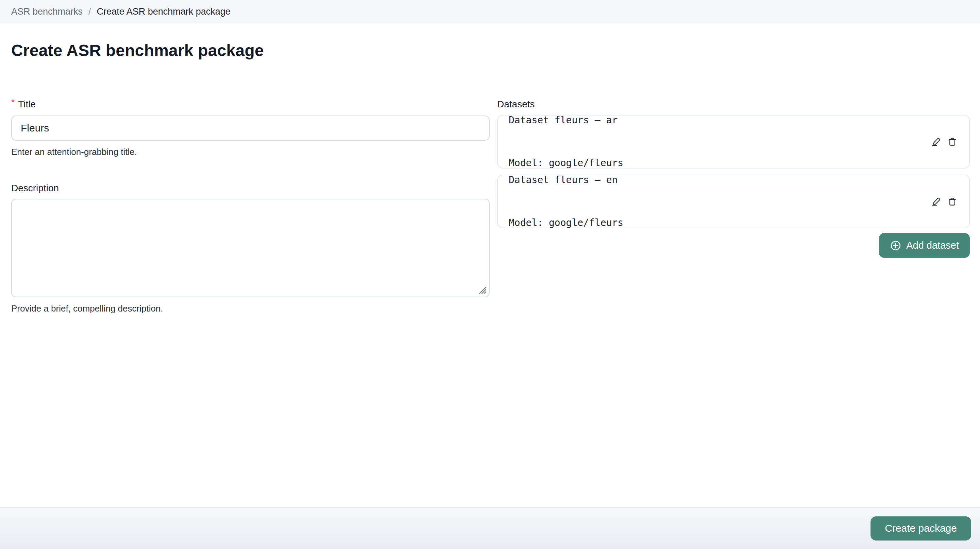 Image resolution: width=980 pixels, height=549 pixels. What do you see at coordinates (896, 246) in the screenshot?
I see `plus-circle-icon` at bounding box center [896, 246].